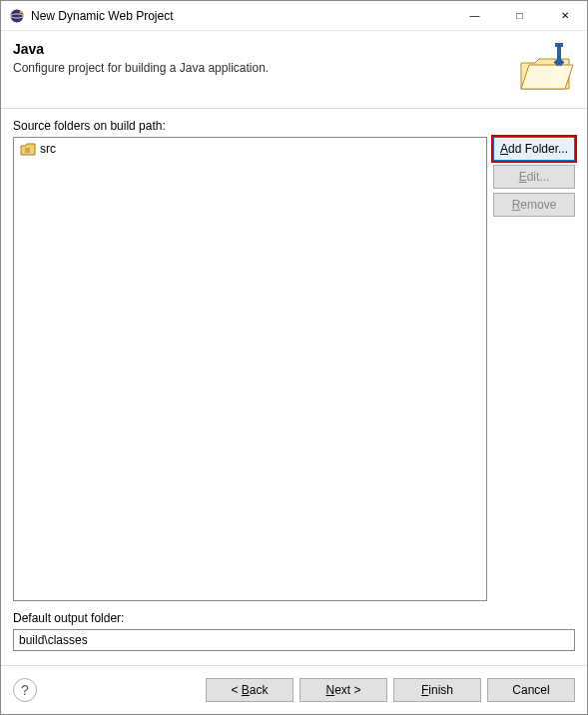 Image resolution: width=588 pixels, height=715 pixels. Describe the element at coordinates (294, 618) in the screenshot. I see `output-folder-label: Default output folder:` at that location.